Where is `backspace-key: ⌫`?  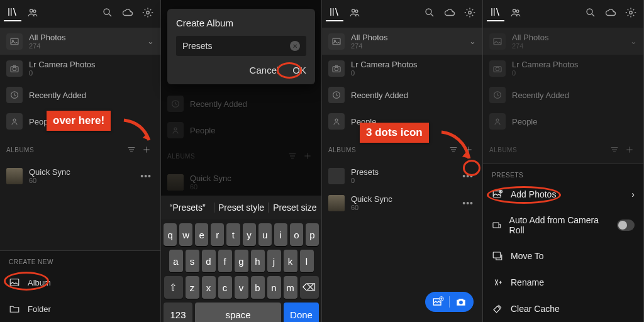
backspace-key: ⌫ is located at coordinates (309, 287).